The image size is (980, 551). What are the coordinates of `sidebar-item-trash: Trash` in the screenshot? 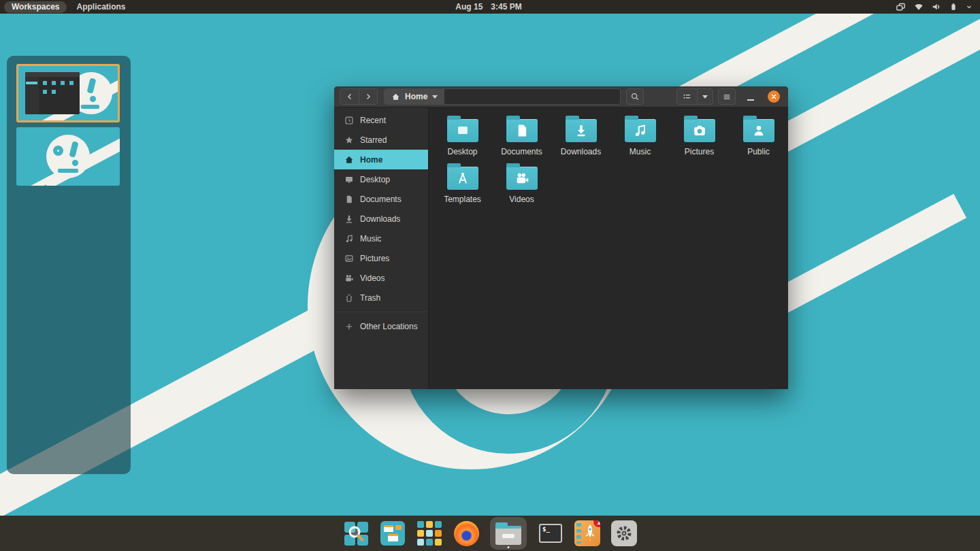 It's located at (381, 298).